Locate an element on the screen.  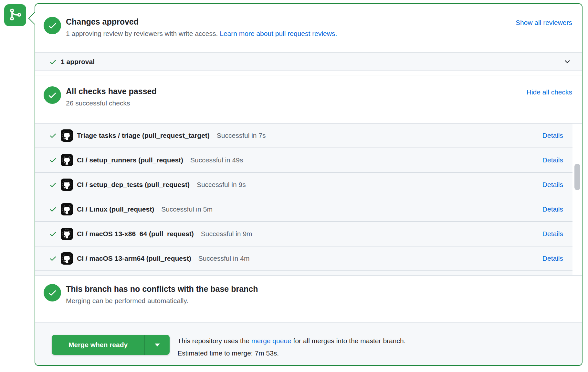
review-title: Changes approved is located at coordinates (202, 22).